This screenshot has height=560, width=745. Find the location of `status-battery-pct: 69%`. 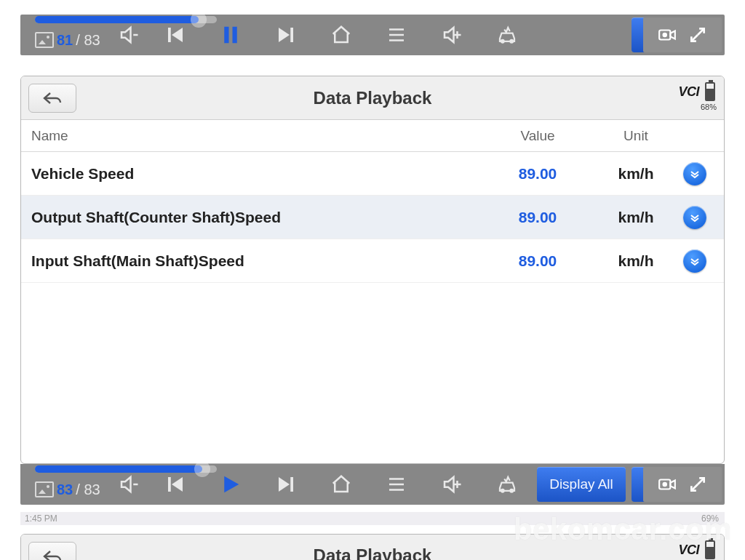

status-battery-pct: 69% is located at coordinates (710, 519).